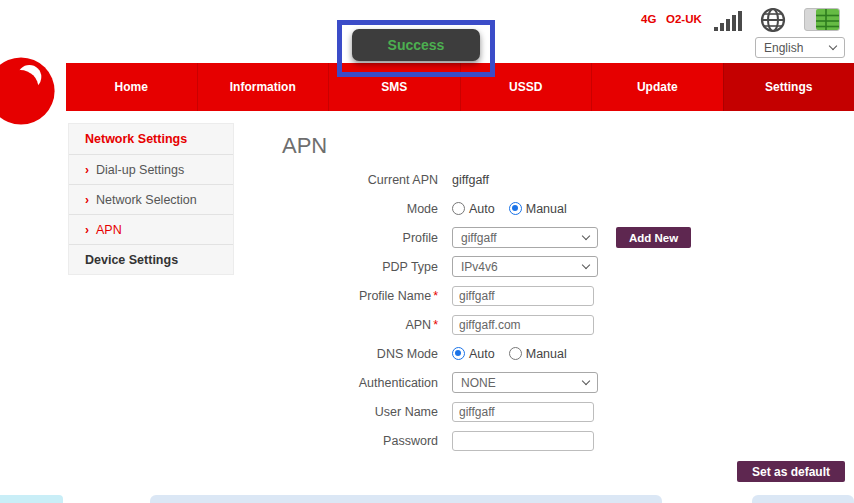  Describe the element at coordinates (479, 238) in the screenshot. I see `profile-select-value: giffgaff` at that location.